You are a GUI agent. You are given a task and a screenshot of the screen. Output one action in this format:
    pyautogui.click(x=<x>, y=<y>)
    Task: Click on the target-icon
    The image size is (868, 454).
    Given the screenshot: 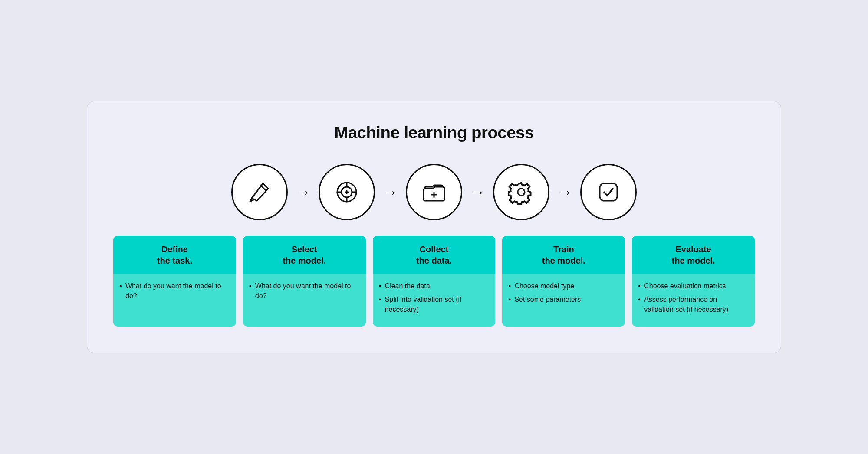 What is the action you would take?
    pyautogui.click(x=347, y=192)
    